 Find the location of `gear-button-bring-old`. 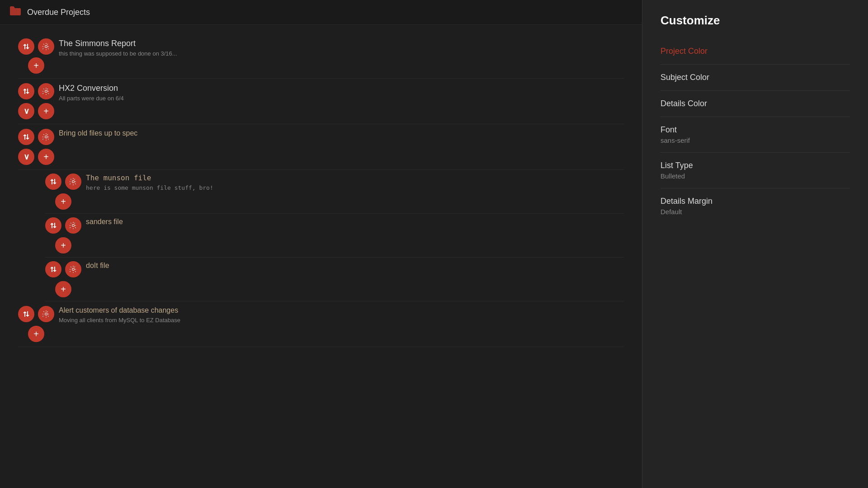

gear-button-bring-old is located at coordinates (46, 137).